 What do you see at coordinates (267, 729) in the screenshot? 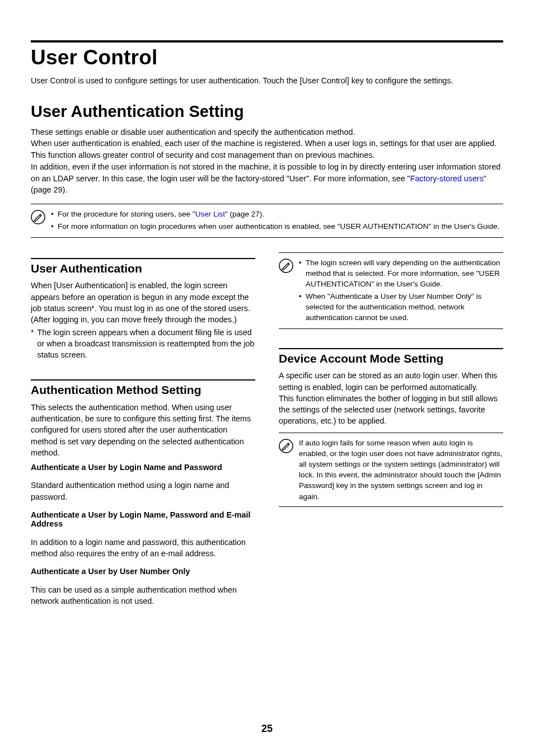
I see `page-number: 25` at bounding box center [267, 729].